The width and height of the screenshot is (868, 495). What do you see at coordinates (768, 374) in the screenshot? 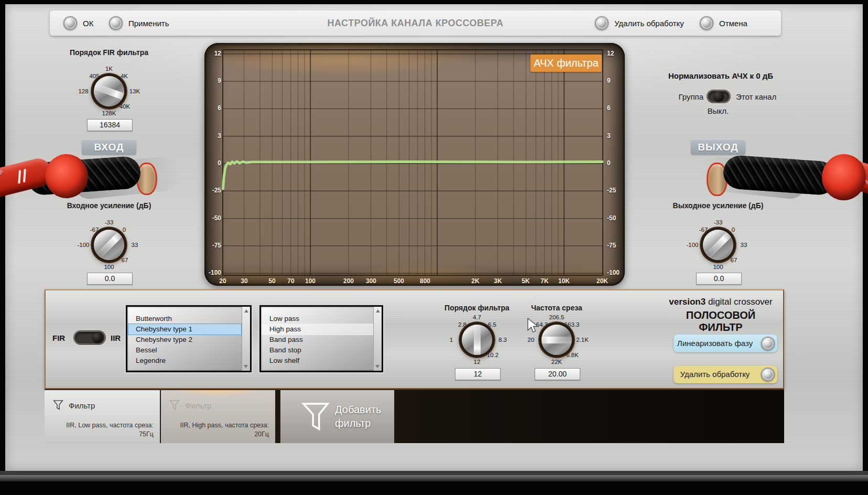
I see `delete-filter-processing-icon` at bounding box center [768, 374].